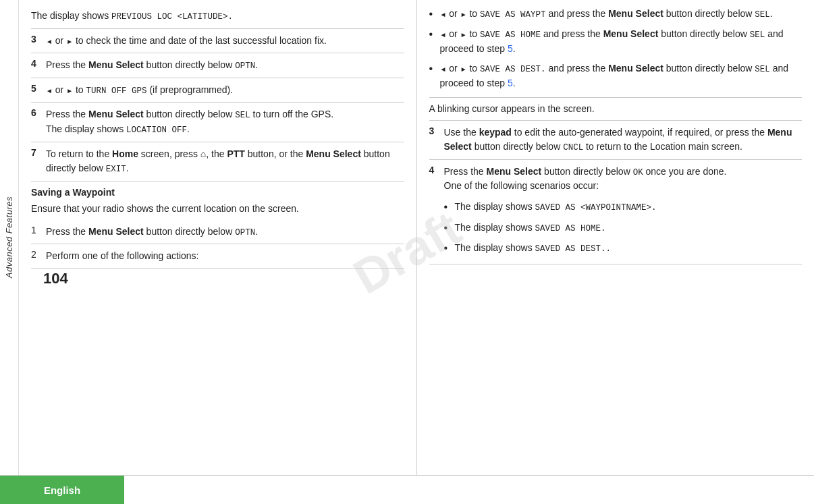 This screenshot has width=814, height=504. What do you see at coordinates (217, 191) in the screenshot?
I see `saving-waypoint-heading: Saving a Waypoint` at bounding box center [217, 191].